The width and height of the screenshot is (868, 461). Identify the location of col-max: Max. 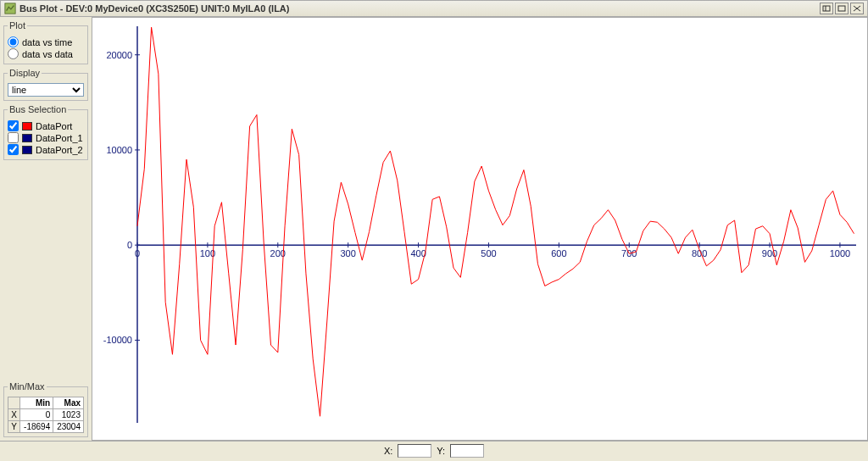
(69, 403).